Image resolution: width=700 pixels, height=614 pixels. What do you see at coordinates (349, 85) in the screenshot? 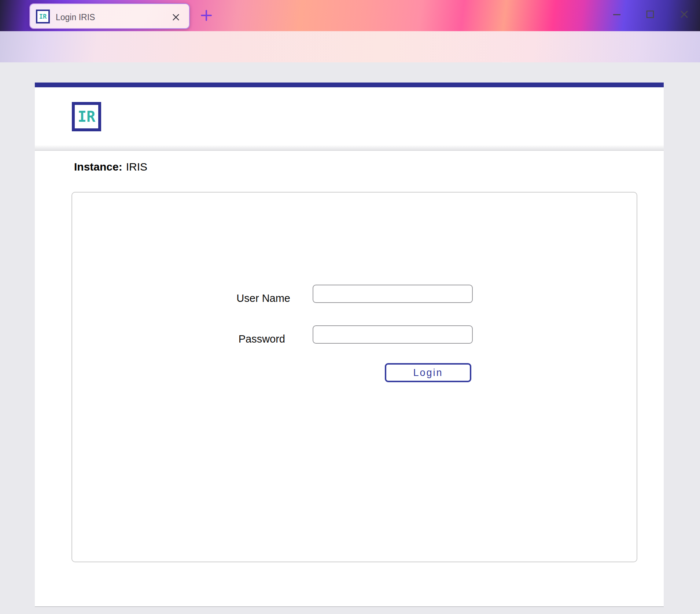
I see `portal-top-accent-bar` at bounding box center [349, 85].